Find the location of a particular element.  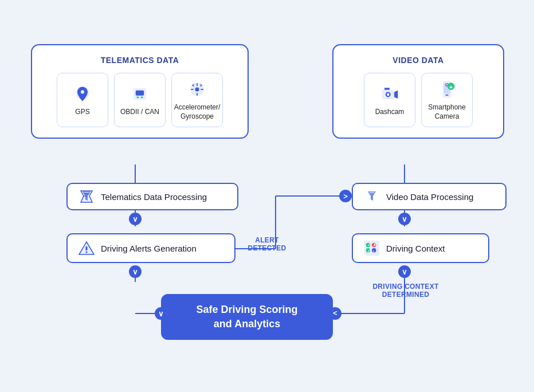

arrow-down-1: ∨ is located at coordinates (135, 219).